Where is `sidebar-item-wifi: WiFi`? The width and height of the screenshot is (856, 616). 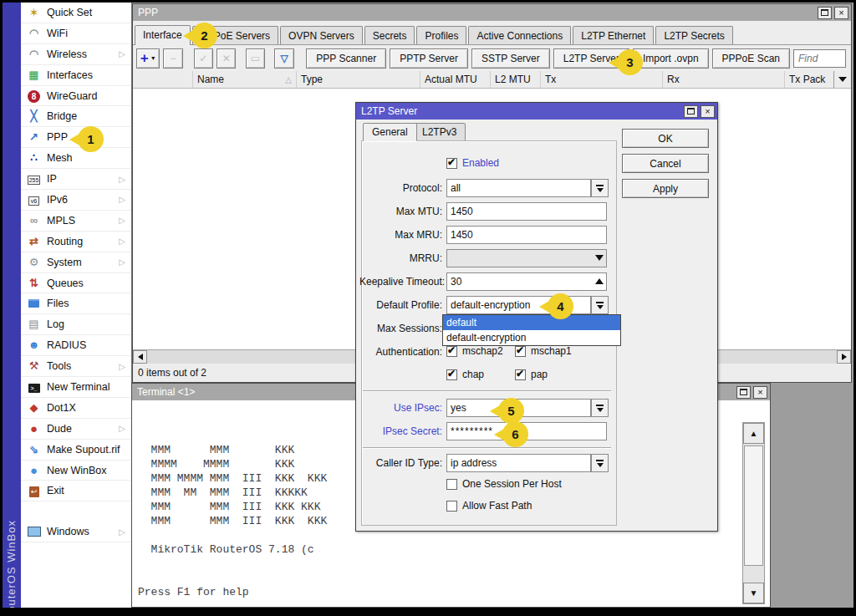
sidebar-item-wifi: WiFi is located at coordinates (76, 33).